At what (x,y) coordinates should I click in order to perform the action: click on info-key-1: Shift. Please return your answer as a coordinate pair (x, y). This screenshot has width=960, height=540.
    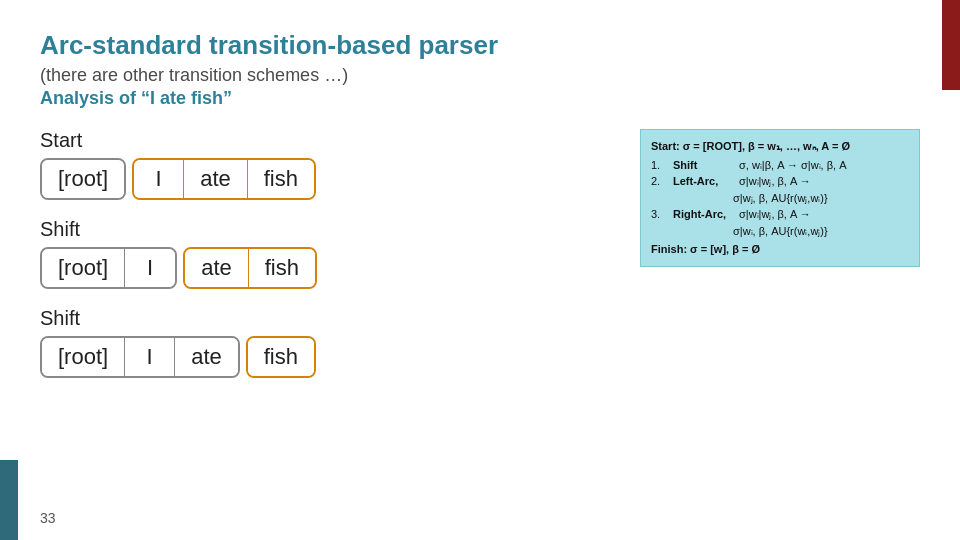
    Looking at the image, I should click on (704, 166).